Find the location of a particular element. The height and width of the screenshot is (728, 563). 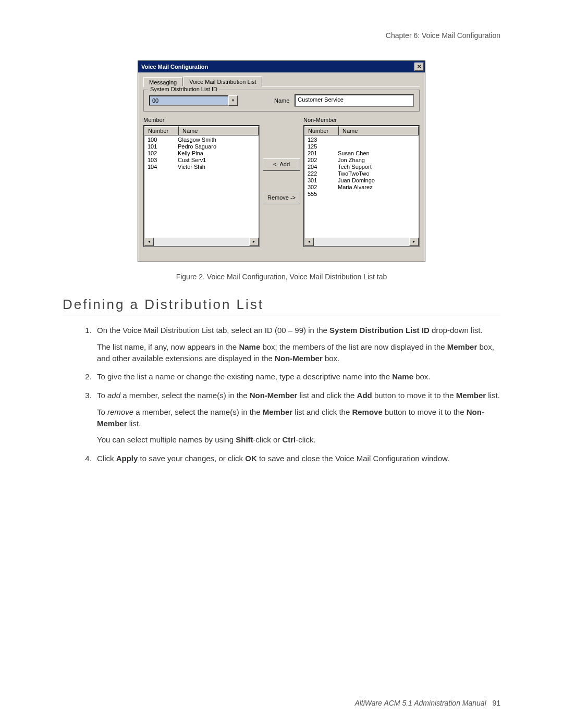

list-item: 100 is located at coordinates (163, 140).